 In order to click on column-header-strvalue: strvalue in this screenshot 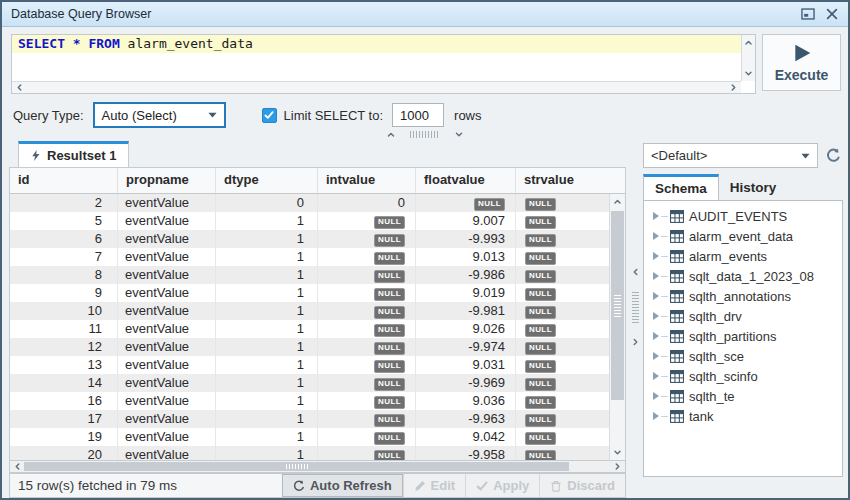, I will do `click(570, 180)`.